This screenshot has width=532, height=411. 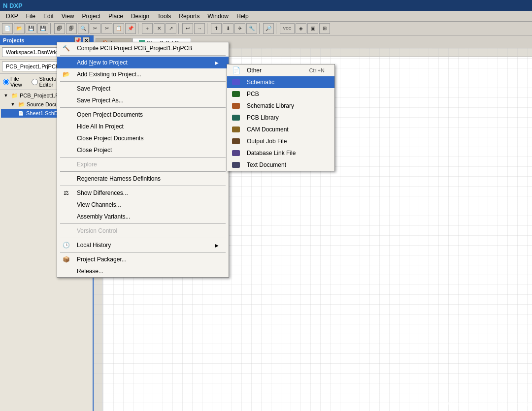 I want to click on ctx-explore-label: Explore, so click(x=87, y=164).